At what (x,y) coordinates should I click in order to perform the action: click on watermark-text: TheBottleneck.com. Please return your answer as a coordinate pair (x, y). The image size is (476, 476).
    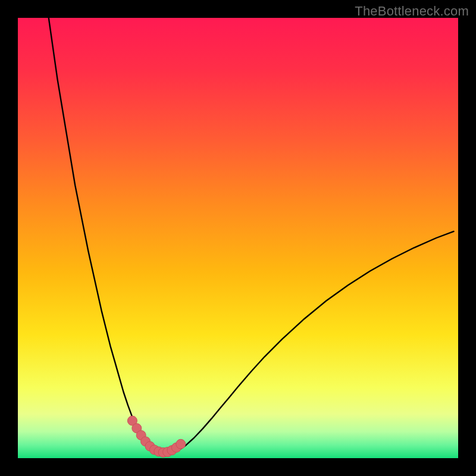
    Looking at the image, I should click on (412, 11).